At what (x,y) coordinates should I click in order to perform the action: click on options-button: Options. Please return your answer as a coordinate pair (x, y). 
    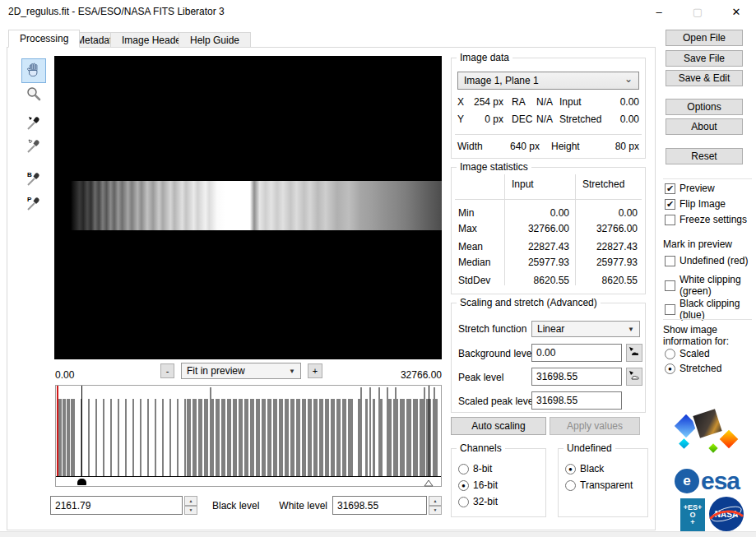
    Looking at the image, I should click on (704, 107).